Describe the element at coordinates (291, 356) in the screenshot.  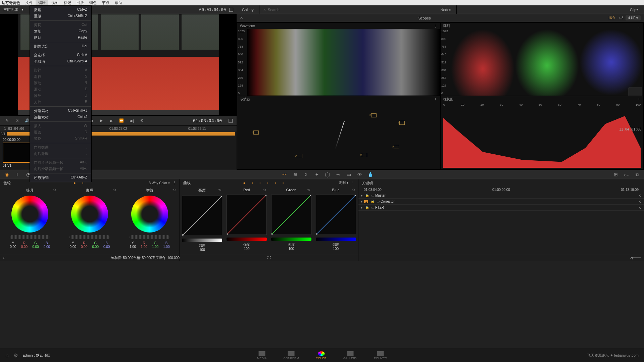
I see `page-conform: CONFORM` at that location.